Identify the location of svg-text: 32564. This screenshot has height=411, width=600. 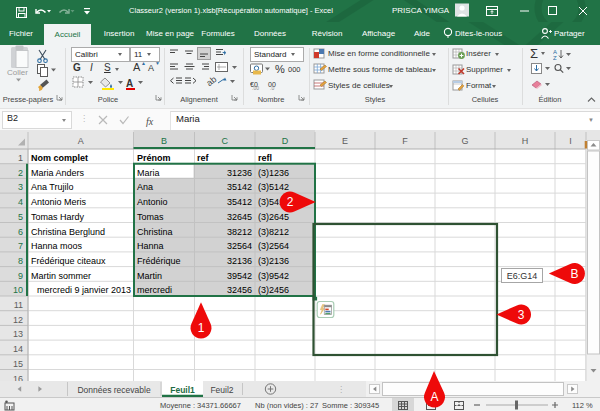
(240, 246).